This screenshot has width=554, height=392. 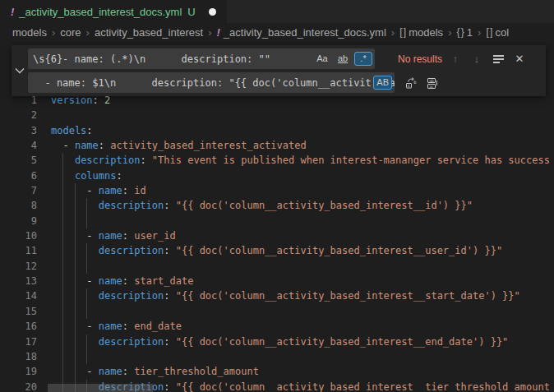 What do you see at coordinates (20, 71) in the screenshot?
I see `chevron-down-icon` at bounding box center [20, 71].